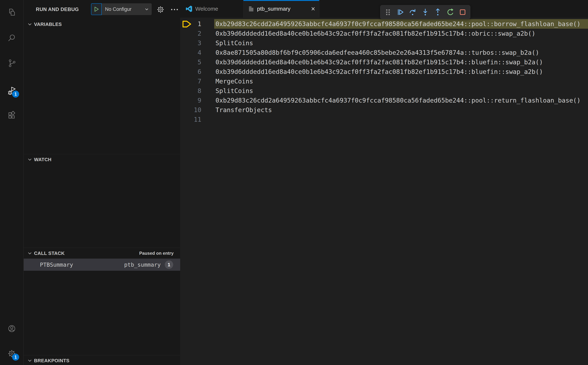  Describe the element at coordinates (12, 91) in the screenshot. I see `run-and-debug-icon: 1` at that location.